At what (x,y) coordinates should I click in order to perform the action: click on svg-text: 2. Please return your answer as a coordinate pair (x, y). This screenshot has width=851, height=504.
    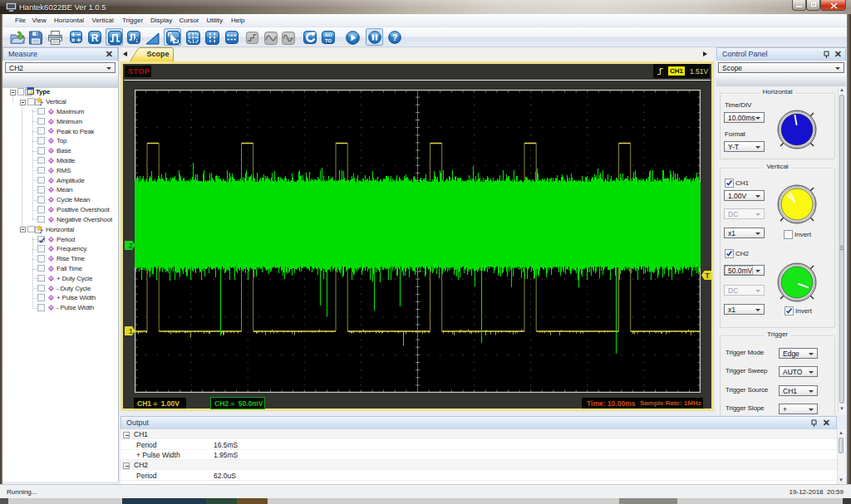
    Looking at the image, I should click on (131, 245).